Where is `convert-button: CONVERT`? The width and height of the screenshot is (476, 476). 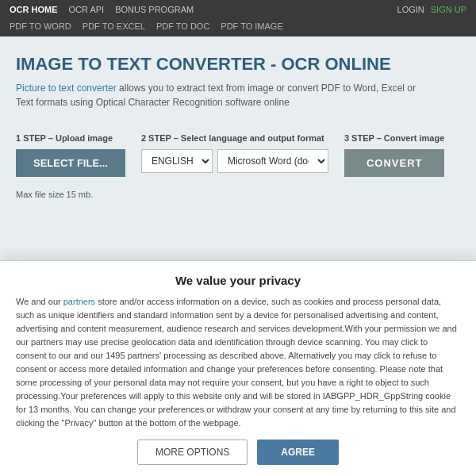 convert-button: CONVERT is located at coordinates (395, 163).